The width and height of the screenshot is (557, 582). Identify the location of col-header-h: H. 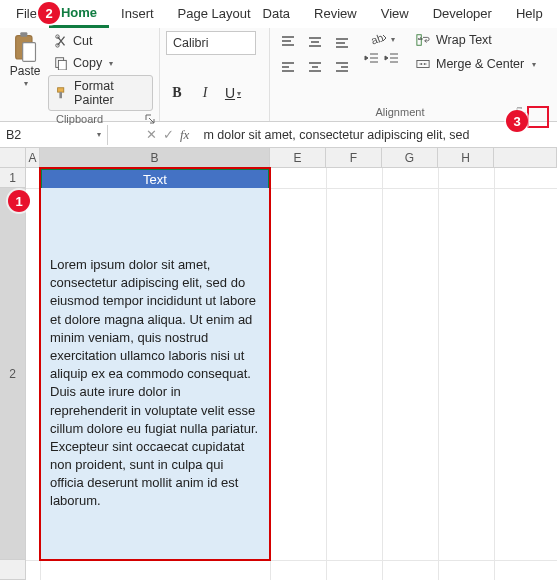
(466, 158).